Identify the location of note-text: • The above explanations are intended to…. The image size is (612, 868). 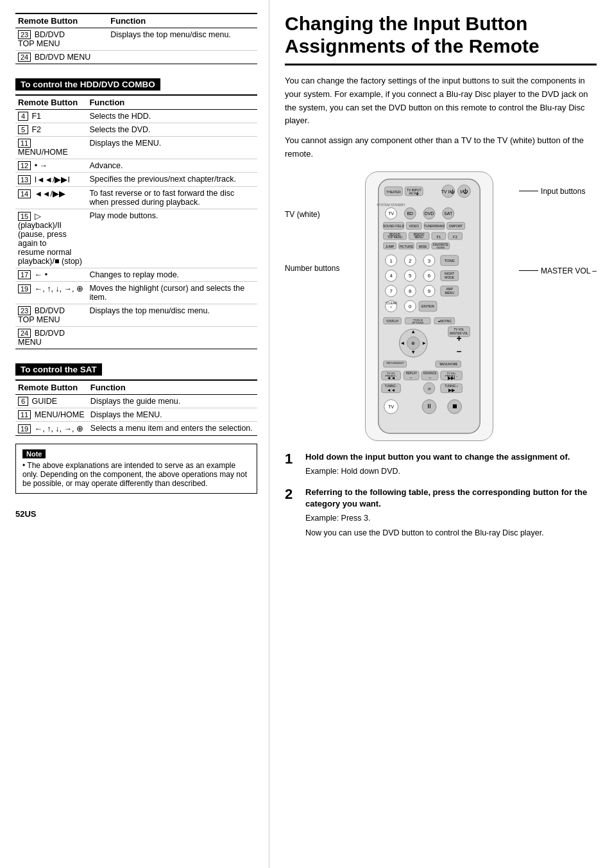
(136, 474).